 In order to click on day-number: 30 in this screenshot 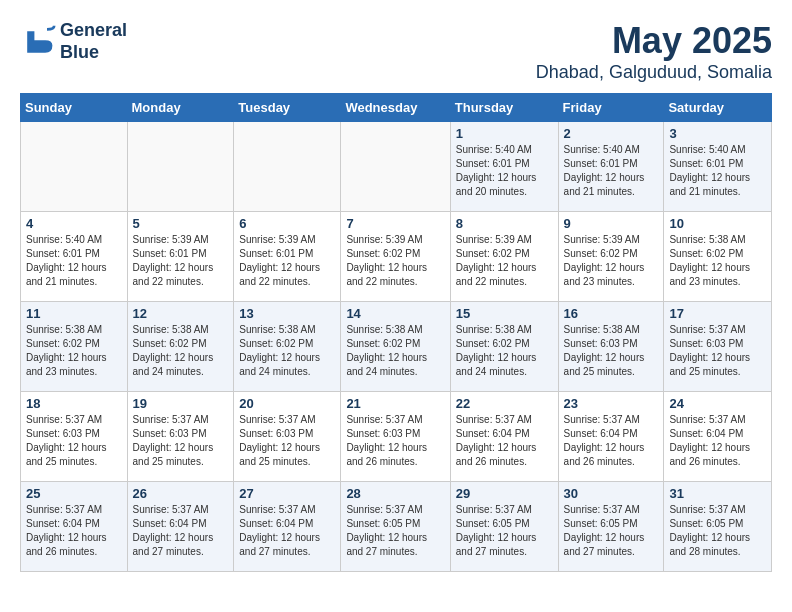, I will do `click(612, 494)`.